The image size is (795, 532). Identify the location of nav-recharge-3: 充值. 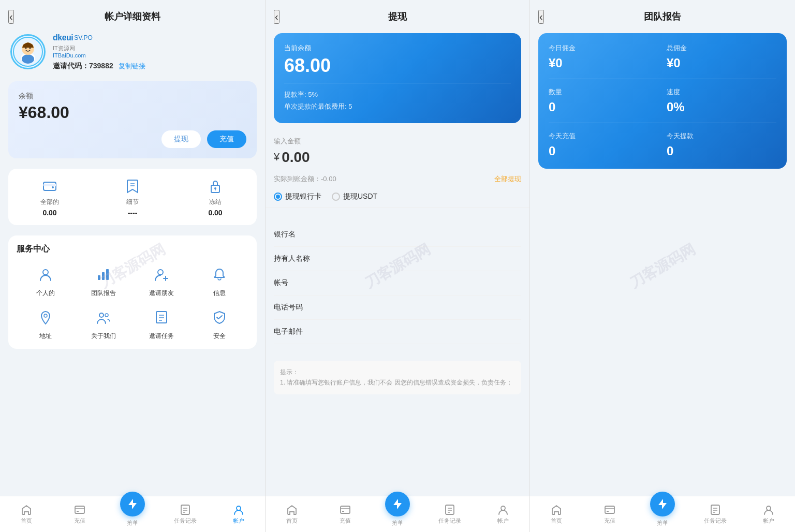
(610, 514).